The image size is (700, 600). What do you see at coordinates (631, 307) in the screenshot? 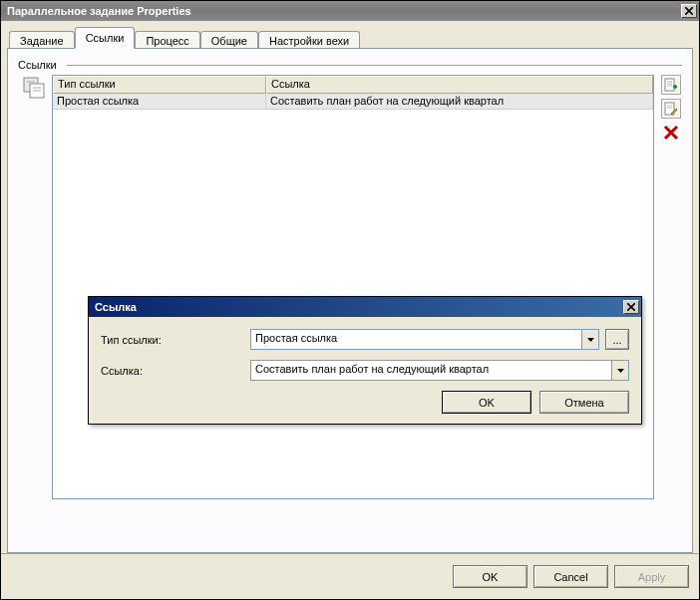
I see `dialog-close-icon` at bounding box center [631, 307].